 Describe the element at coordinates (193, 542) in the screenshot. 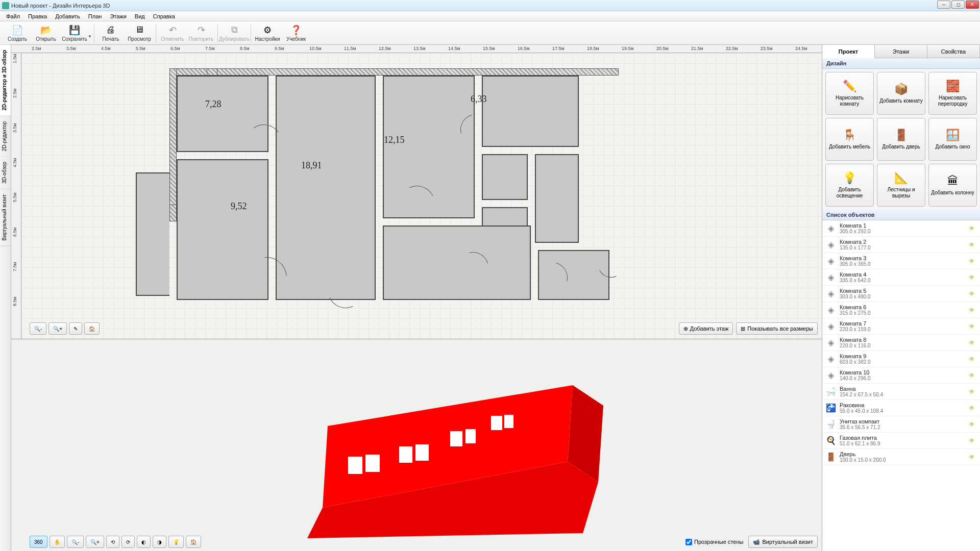

I see `home-3d-button: 🏠` at that location.